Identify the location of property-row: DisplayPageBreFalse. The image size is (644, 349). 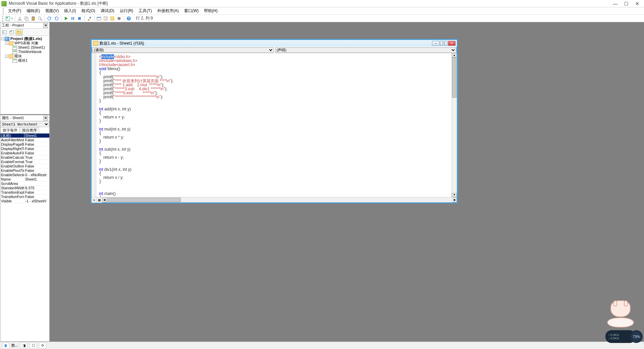
(25, 144).